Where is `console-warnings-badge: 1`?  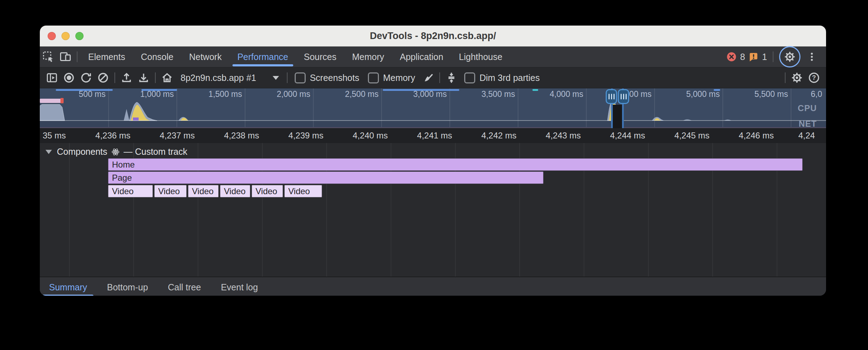
console-warnings-badge: 1 is located at coordinates (757, 57).